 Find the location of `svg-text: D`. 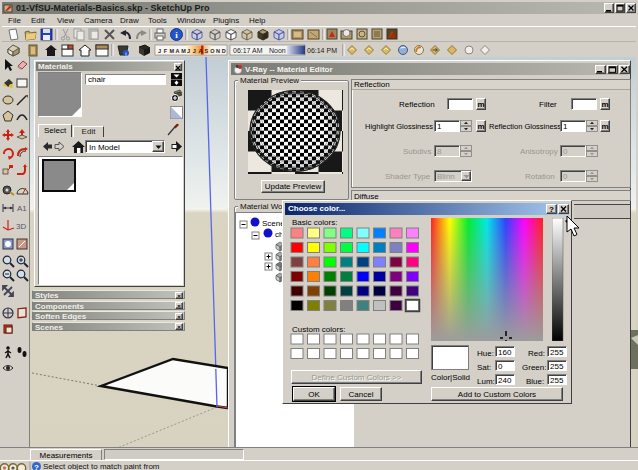

svg-text: D is located at coordinates (224, 51).